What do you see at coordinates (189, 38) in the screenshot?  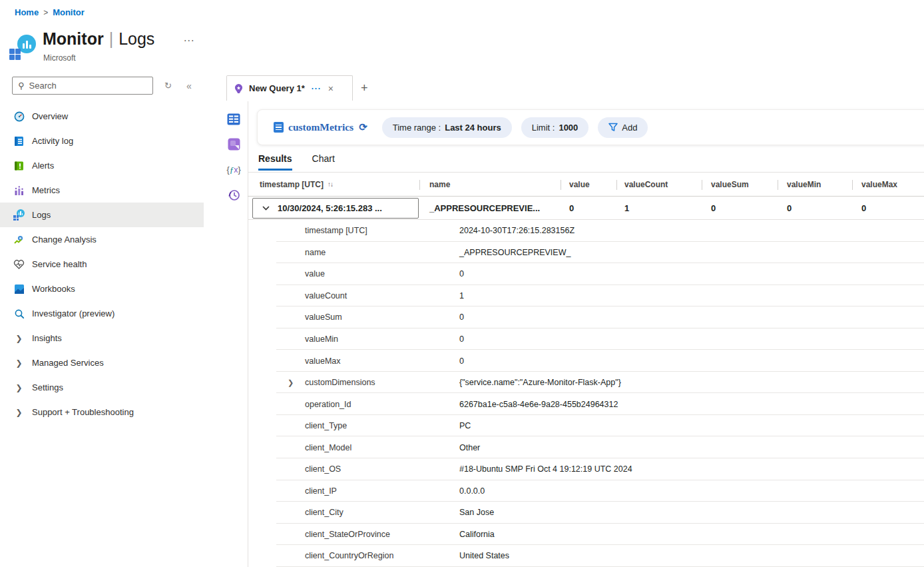 I see `title-more-icon: ...` at bounding box center [189, 38].